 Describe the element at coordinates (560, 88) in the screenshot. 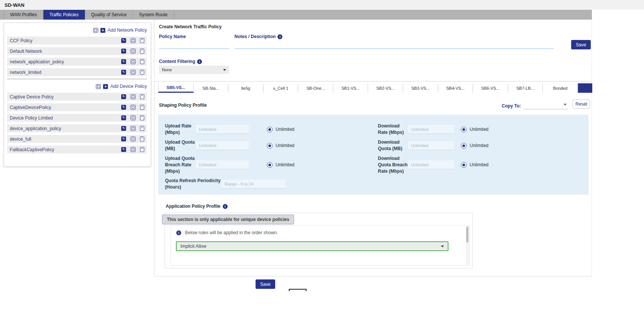

I see `interface-tab-bonded: Bonded` at that location.